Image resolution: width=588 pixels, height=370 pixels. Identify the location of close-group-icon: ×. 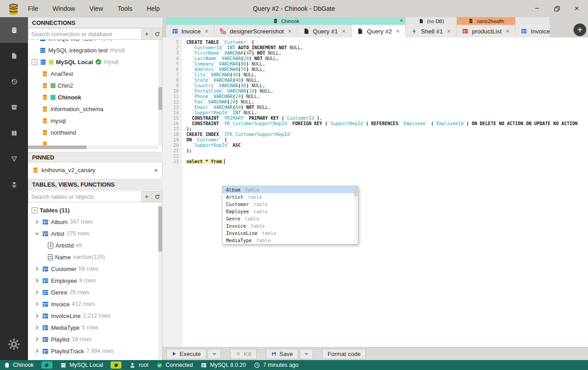
(402, 21).